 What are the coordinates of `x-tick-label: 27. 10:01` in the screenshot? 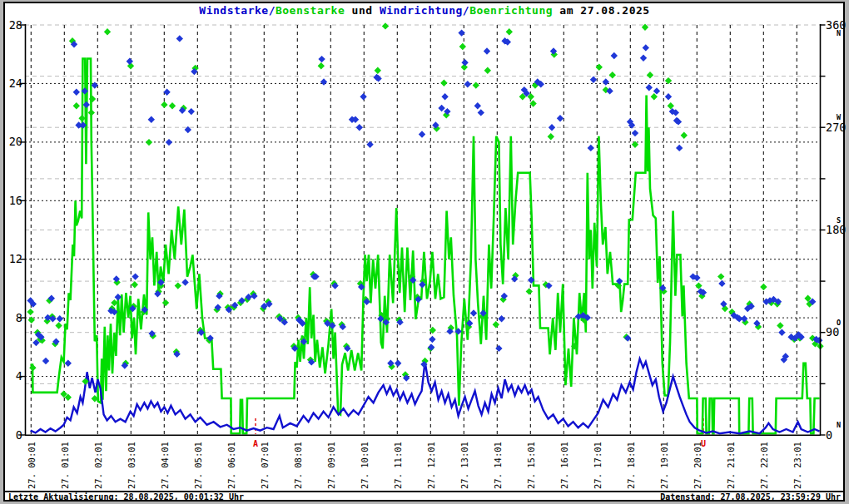 It's located at (365, 466).